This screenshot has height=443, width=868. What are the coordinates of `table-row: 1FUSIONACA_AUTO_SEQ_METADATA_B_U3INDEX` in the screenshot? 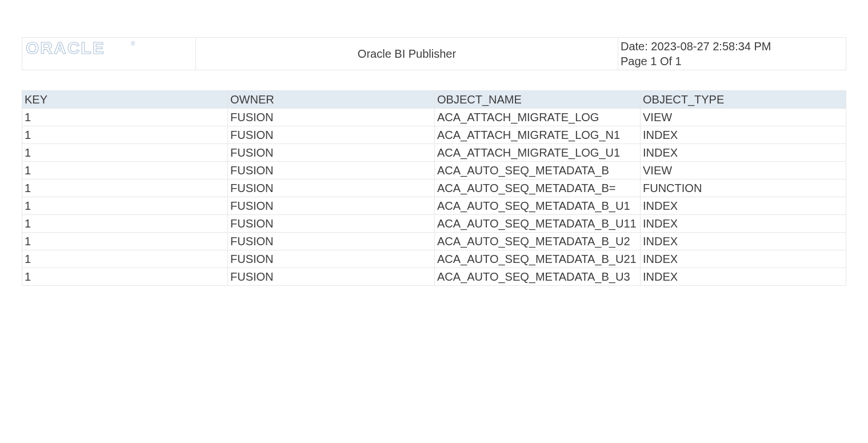 It's located at (434, 277).